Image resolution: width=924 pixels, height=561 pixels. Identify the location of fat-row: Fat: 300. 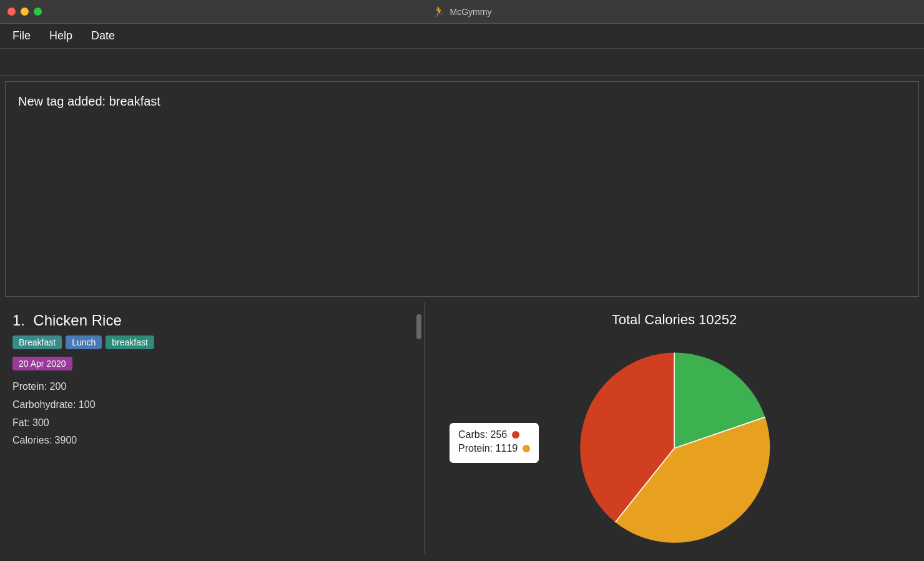
(212, 424).